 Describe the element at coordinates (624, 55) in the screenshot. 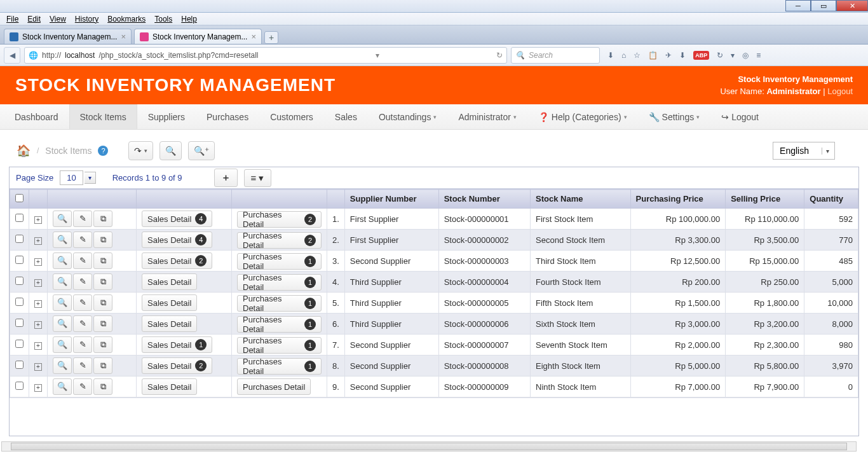

I see `home-icon: ⌂` at that location.